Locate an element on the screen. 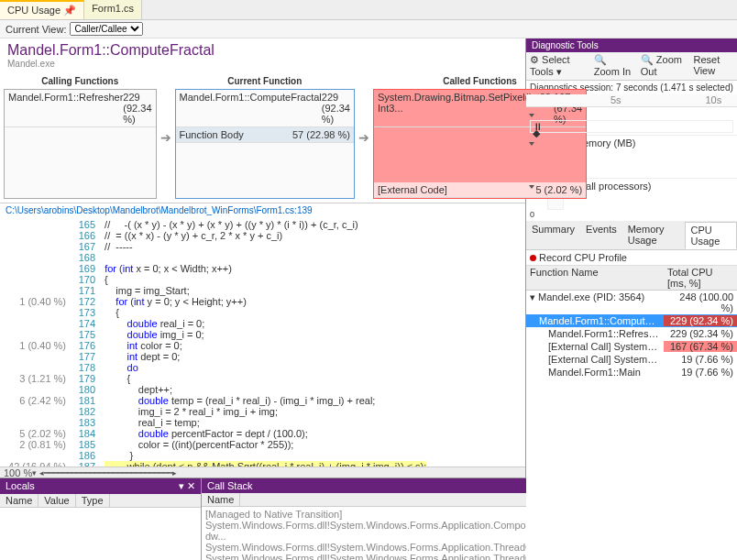  fn-sub: Mandel.exe is located at coordinates (262, 66).